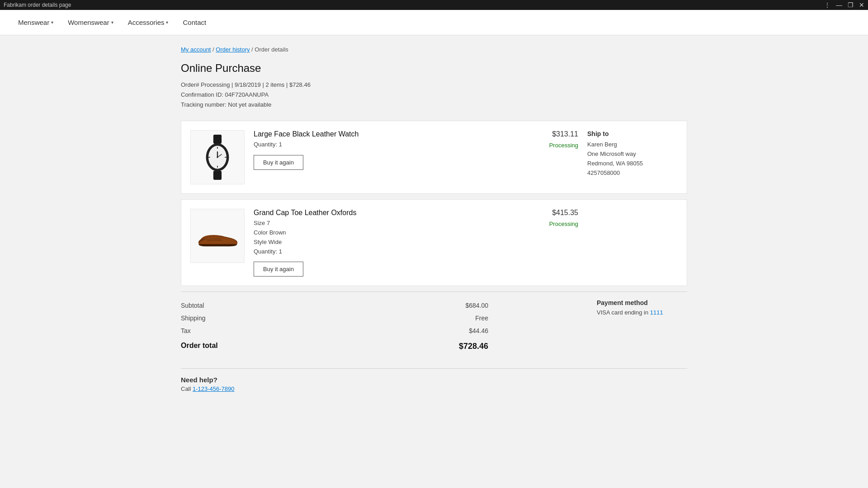  What do you see at coordinates (335, 345) in the screenshot?
I see `order-total-row: Order total $728.46` at bounding box center [335, 345].